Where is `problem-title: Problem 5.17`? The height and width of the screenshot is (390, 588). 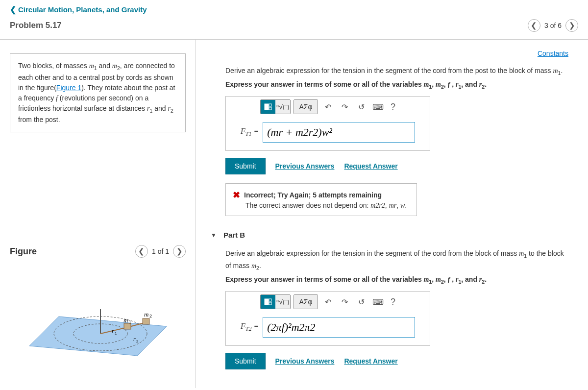
problem-title: Problem 5.17 is located at coordinates (36, 25).